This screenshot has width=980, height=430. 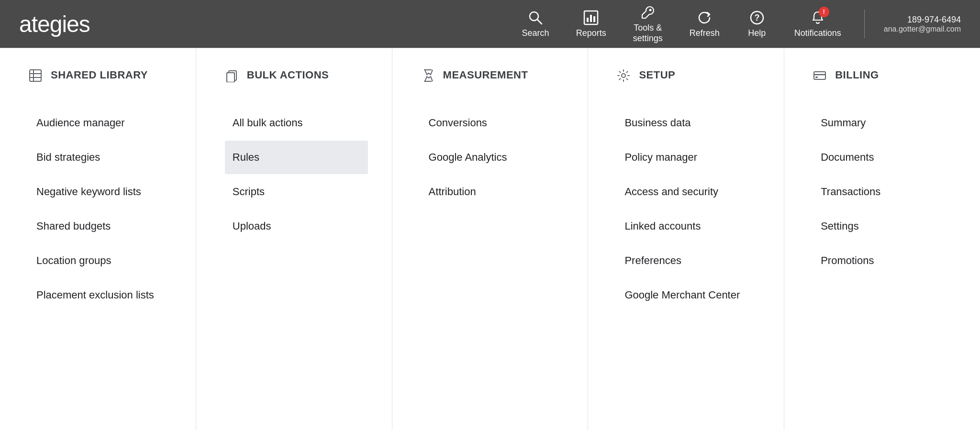 I want to click on gear-icon, so click(x=624, y=75).